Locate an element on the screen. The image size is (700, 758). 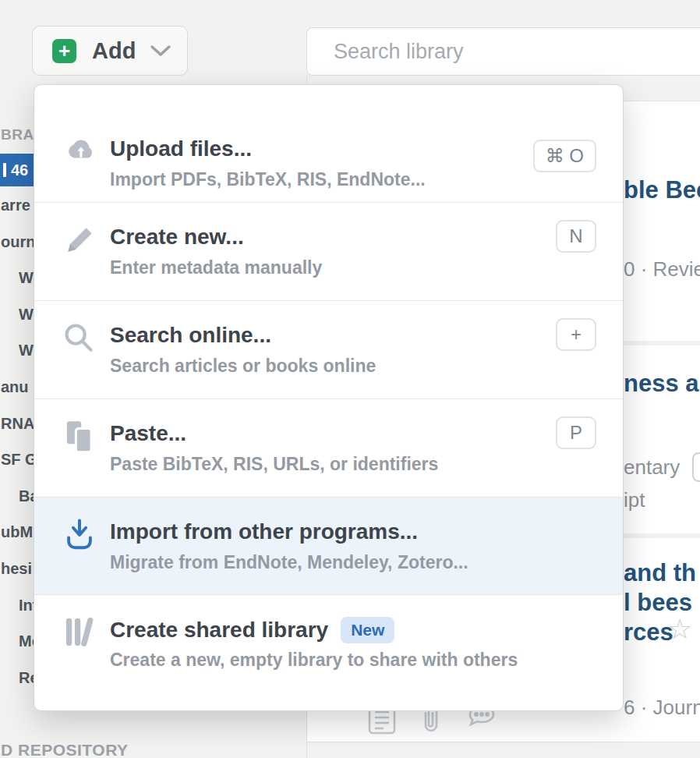
paper-title: and th is located at coordinates (659, 573).